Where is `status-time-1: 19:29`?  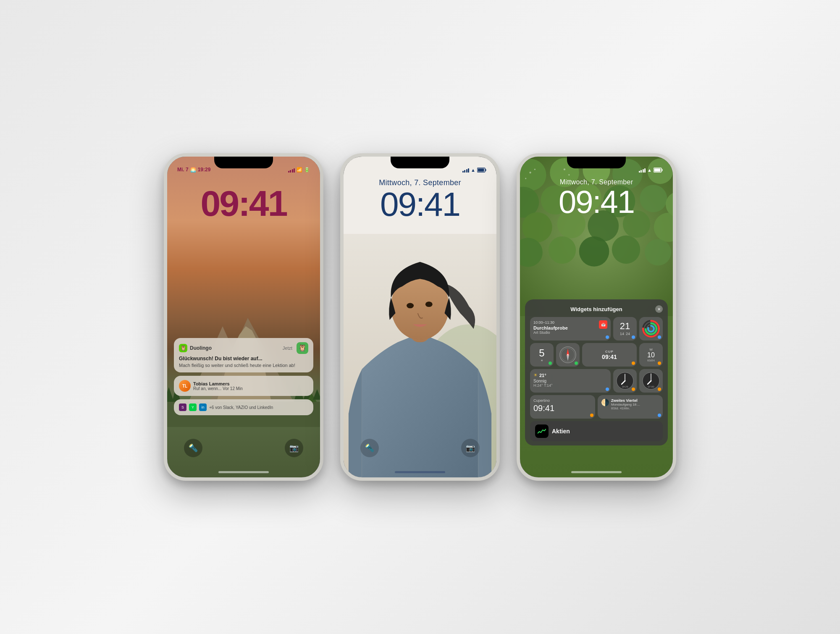 status-time-1: 19:29 is located at coordinates (204, 170).